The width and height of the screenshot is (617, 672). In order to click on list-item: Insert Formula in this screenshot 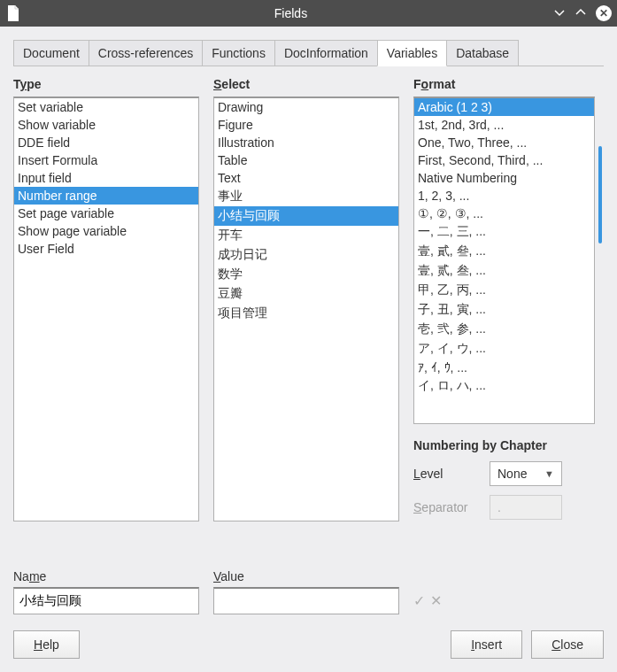, I will do `click(106, 160)`.